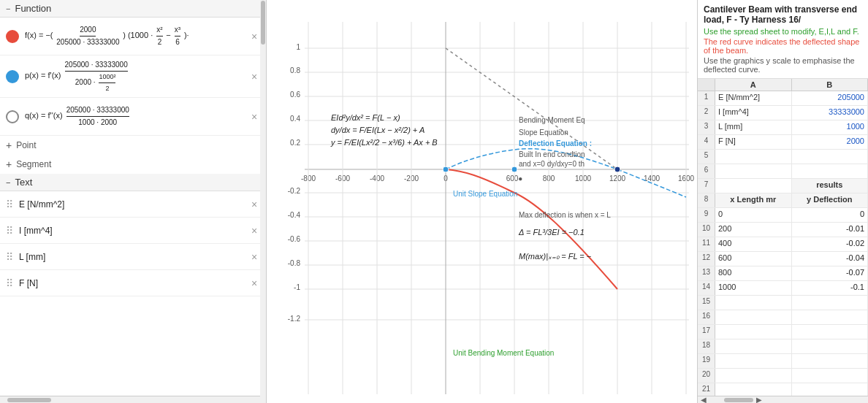 Image resolution: width=868 pixels, height=403 pixels. What do you see at coordinates (133, 145) in the screenshot?
I see `add-point: + Point` at bounding box center [133, 145].